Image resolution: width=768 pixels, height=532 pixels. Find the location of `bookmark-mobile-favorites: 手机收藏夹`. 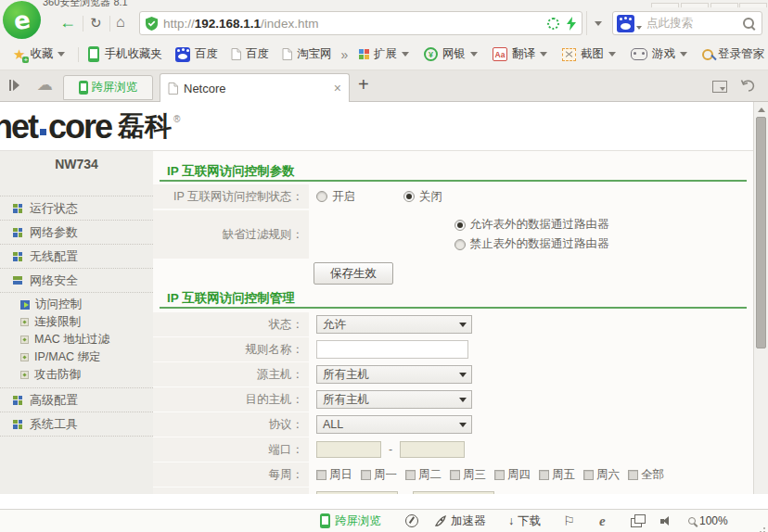

bookmark-mobile-favorites: 手机收藏夹 is located at coordinates (134, 54).